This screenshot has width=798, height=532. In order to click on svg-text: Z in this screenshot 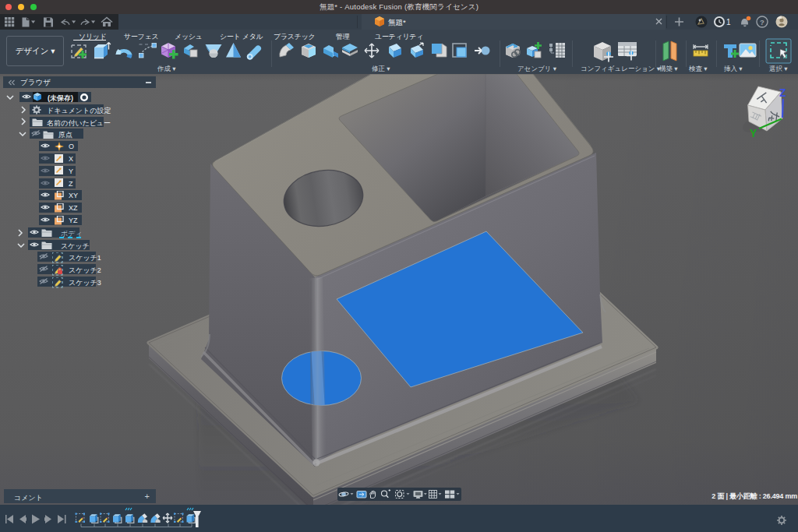, I will do `click(782, 93)`.